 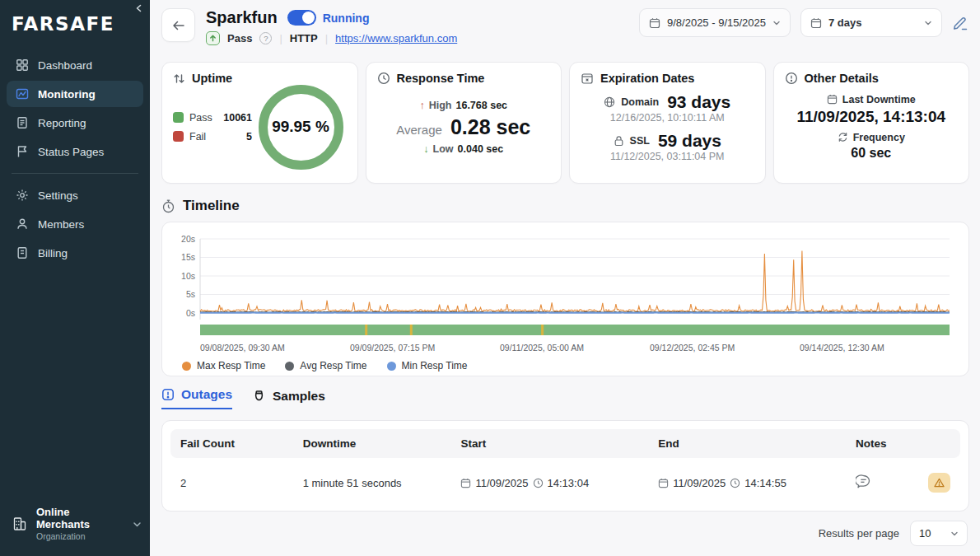 What do you see at coordinates (871, 117) in the screenshot?
I see `last-downtime-value: 11/09/2025, 14:13:04` at bounding box center [871, 117].